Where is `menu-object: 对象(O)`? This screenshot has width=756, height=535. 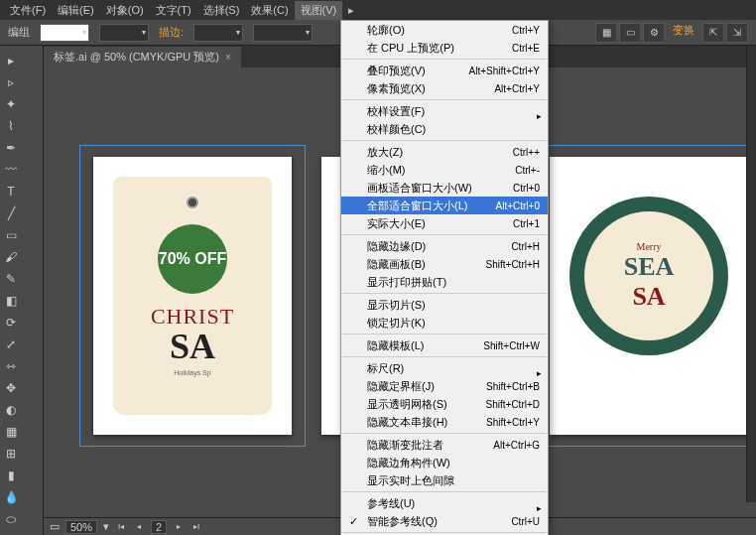 menu-object: 对象(O) is located at coordinates (125, 10).